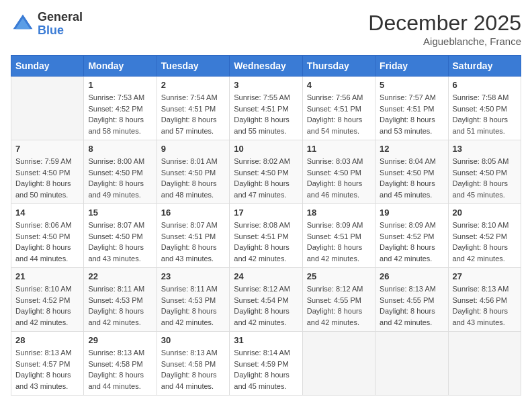 The image size is (532, 411). I want to click on day-info: Sunrise: 8:07 AMSunset: 4:51 PMDaylight:…, so click(193, 242).